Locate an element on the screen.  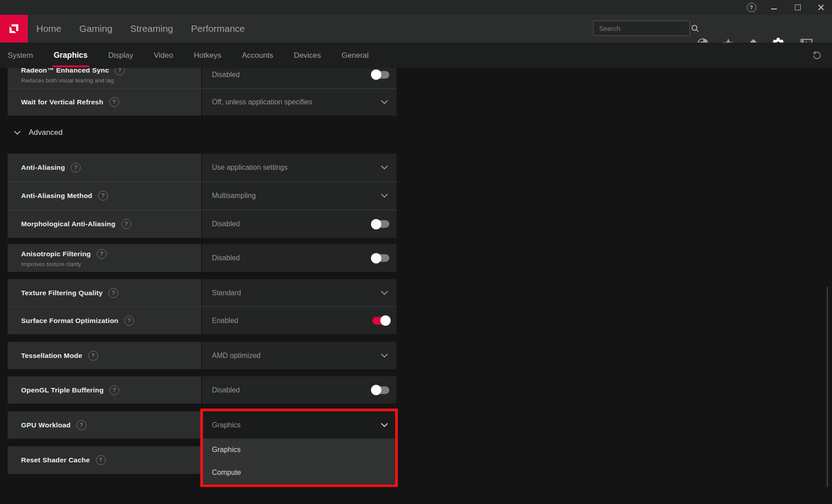
tab-system: System is located at coordinates (21, 56).